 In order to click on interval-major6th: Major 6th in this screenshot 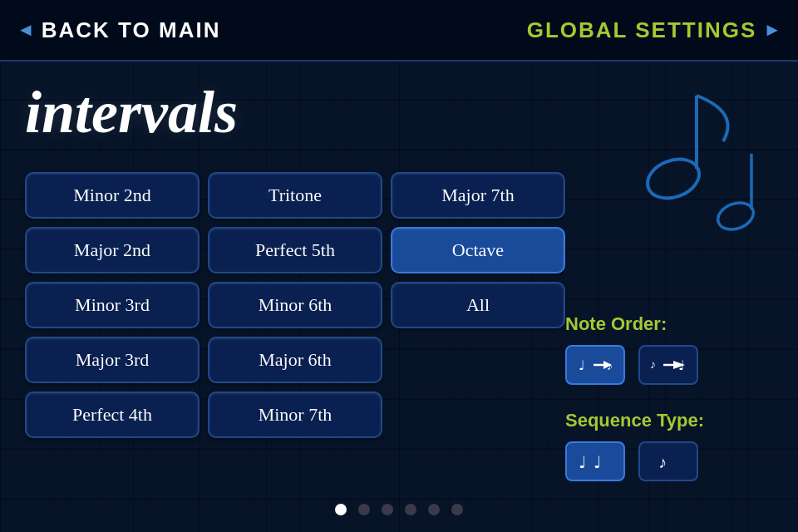, I will do `click(295, 360)`.